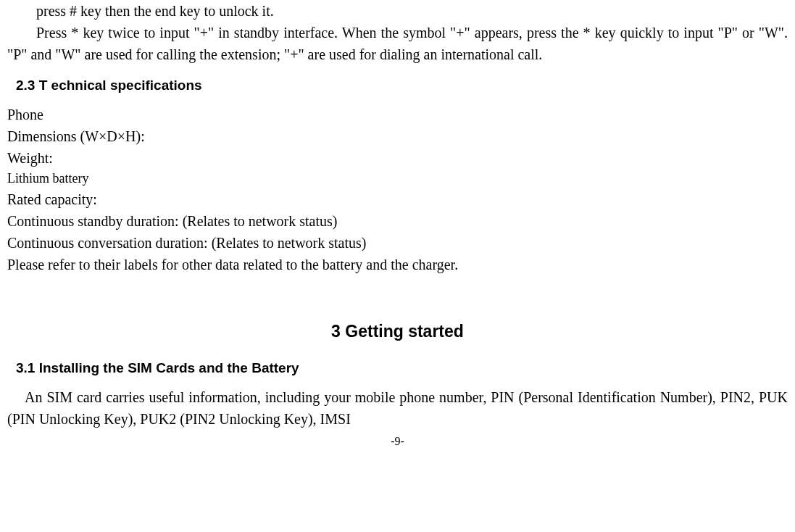 The width and height of the screenshot is (795, 532). What do you see at coordinates (397, 199) in the screenshot?
I see `spec-rated: Rated capacity:` at bounding box center [397, 199].